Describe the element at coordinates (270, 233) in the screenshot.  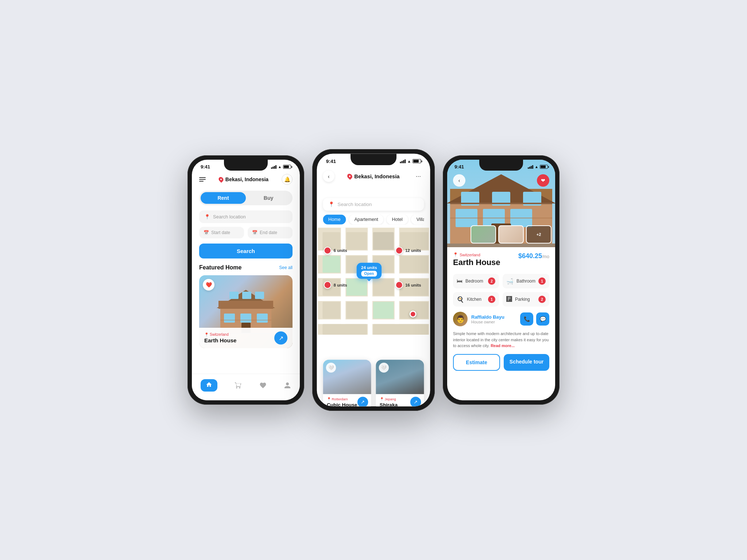
I see `end-date-input: 📅 End date` at that location.